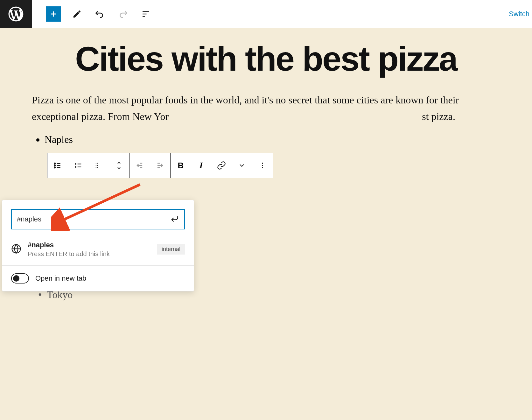 Image resolution: width=532 pixels, height=420 pixels. Describe the element at coordinates (160, 165) in the screenshot. I see `indent-button` at that location.